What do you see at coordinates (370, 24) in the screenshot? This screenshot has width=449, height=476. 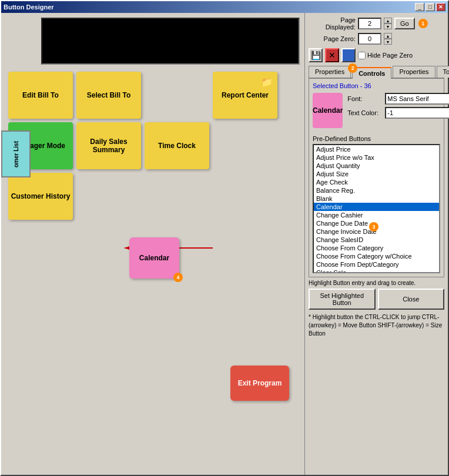 I see `page-displayed-input` at bounding box center [370, 24].